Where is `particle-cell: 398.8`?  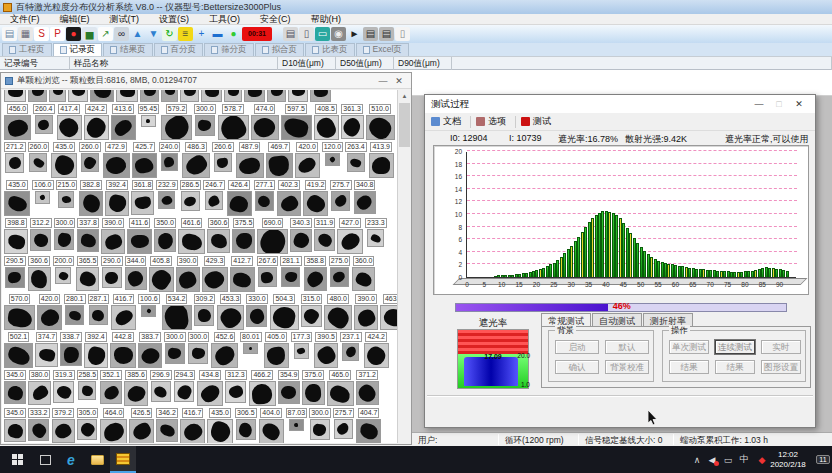 particle-cell: 398.8 is located at coordinates (16, 236).